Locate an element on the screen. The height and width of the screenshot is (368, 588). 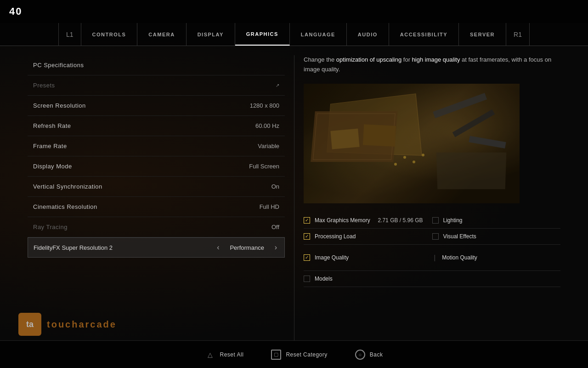
description-text: Change the optimization of upscaling for… is located at coordinates (432, 65).